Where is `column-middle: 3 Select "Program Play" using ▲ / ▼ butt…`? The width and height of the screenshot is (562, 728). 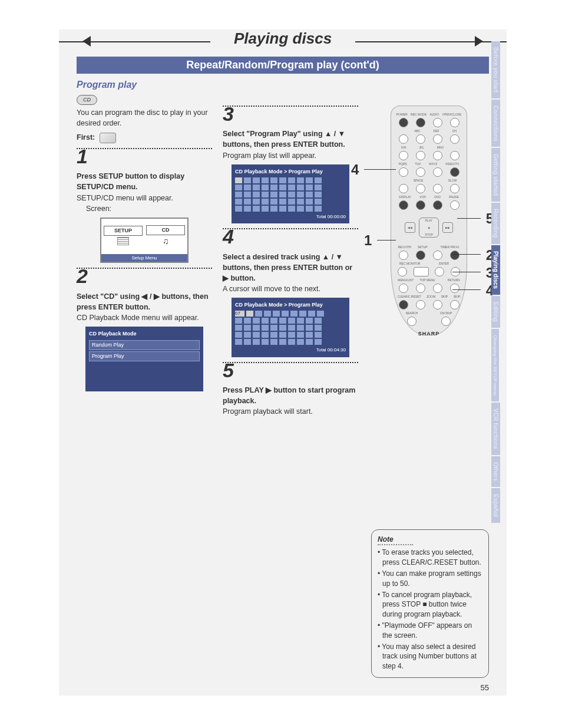
column-middle: 3 Select "Program Play" using ▲ / ▼ butt… is located at coordinates (290, 255).